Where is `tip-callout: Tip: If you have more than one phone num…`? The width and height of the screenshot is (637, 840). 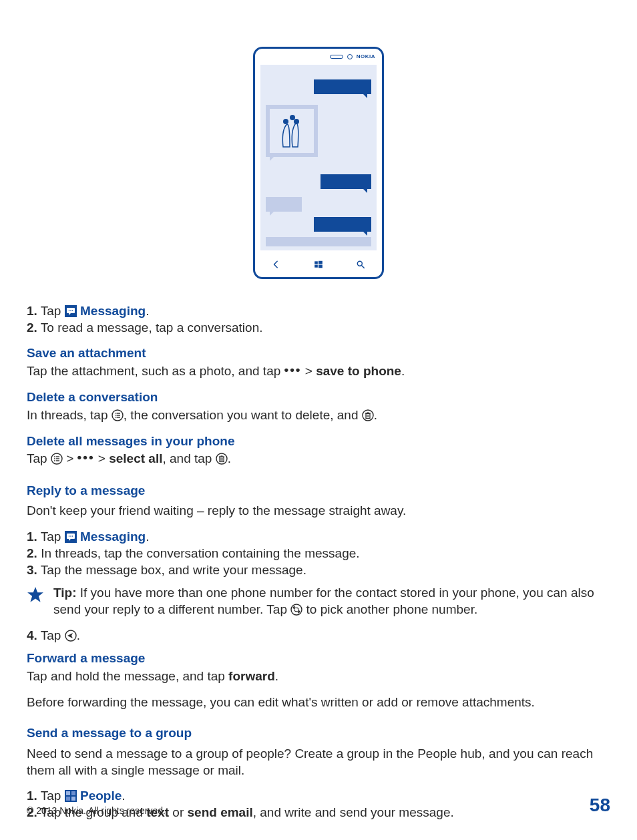
tip-callout: Tip: If you have more than one phone num… is located at coordinates (318, 601).